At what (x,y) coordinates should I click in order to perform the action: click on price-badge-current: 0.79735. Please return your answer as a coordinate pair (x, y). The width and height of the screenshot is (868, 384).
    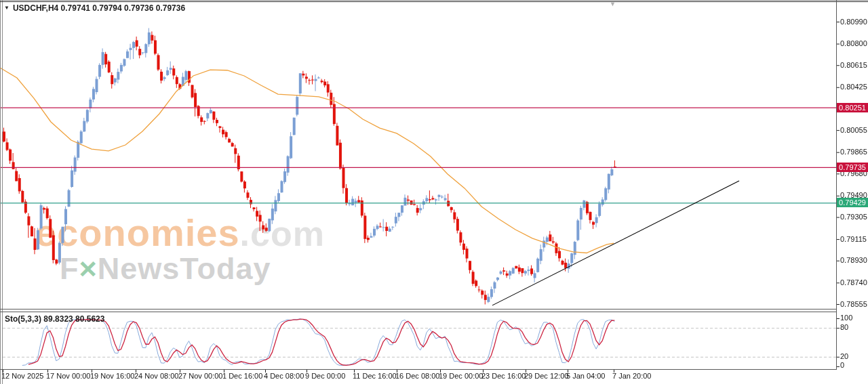
    Looking at the image, I should click on (852, 167).